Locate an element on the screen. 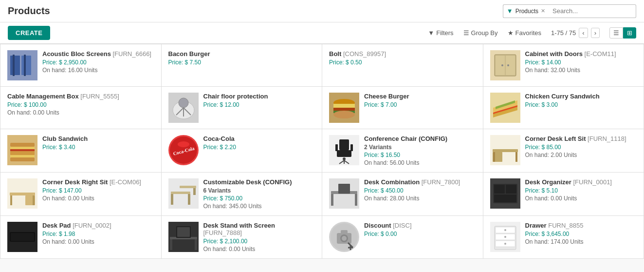  product-card: Chair floor protection Price: $ 12.00 is located at coordinates (242, 108).